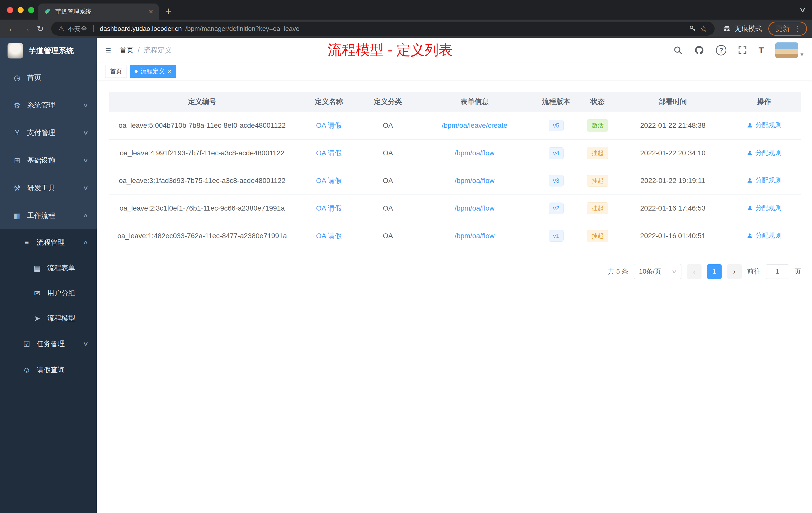 This screenshot has width=812, height=513. What do you see at coordinates (98, 11) in the screenshot?
I see `browser-tab: 芋道管理系统 ×` at bounding box center [98, 11].